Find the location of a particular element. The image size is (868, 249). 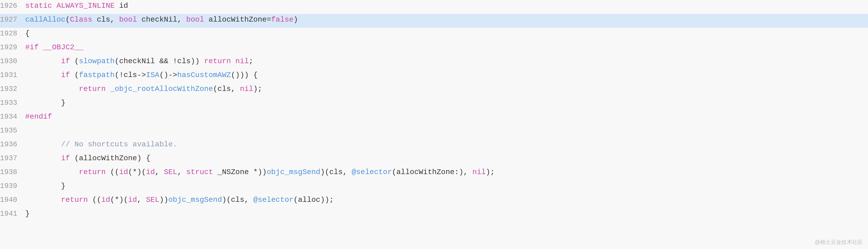

line-number: 1936 is located at coordinates (13, 145).